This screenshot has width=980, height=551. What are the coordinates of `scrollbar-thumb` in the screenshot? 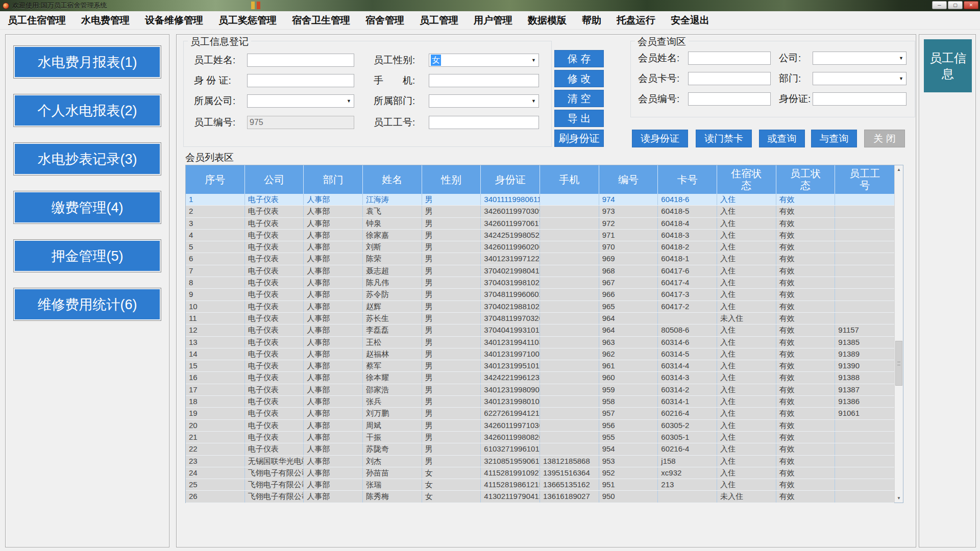 It's located at (899, 363).